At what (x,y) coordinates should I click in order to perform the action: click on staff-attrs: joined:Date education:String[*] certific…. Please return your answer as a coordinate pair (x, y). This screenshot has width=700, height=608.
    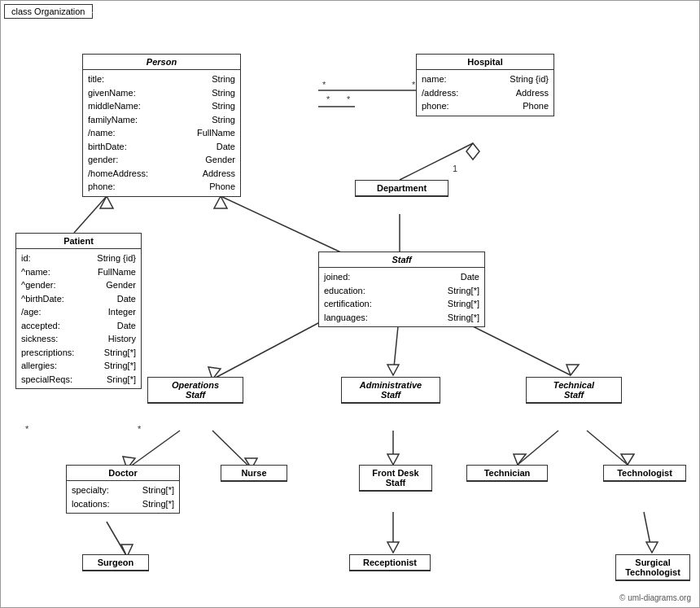
    Looking at the image, I should click on (402, 297).